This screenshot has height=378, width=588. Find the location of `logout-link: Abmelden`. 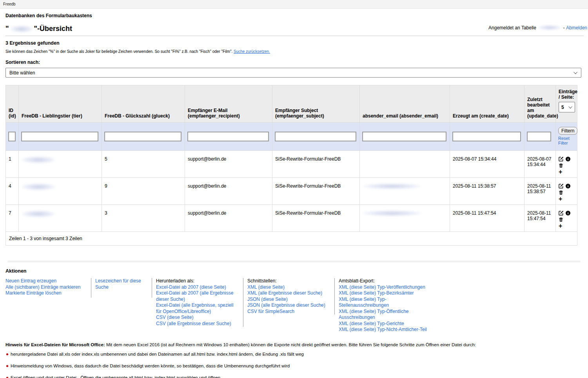

logout-link: Abmelden is located at coordinates (577, 28).